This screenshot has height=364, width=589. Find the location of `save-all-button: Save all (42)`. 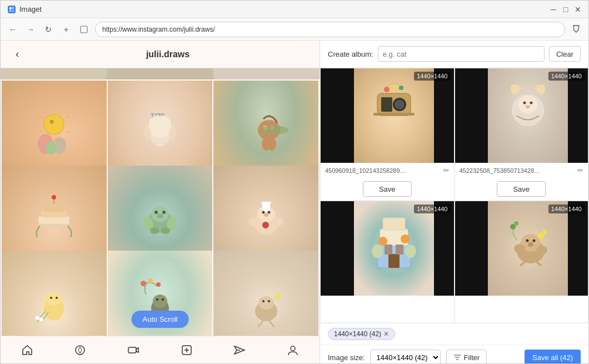

save-all-button: Save all (42) is located at coordinates (552, 357).